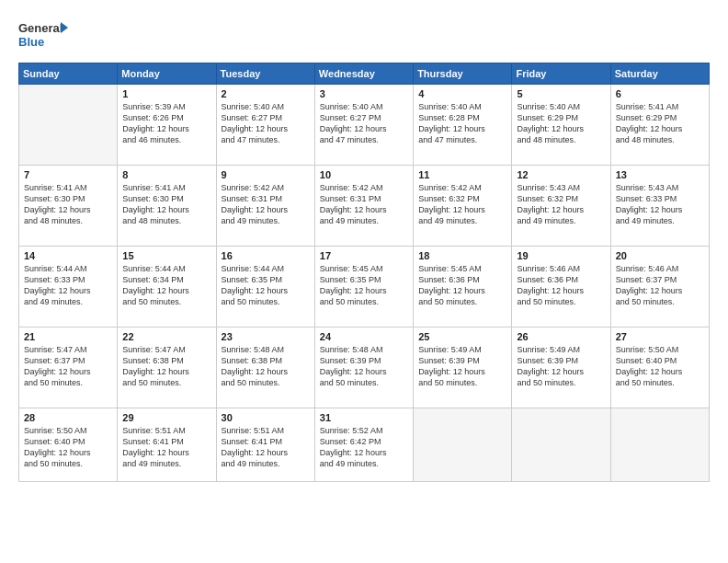 The width and height of the screenshot is (728, 563). I want to click on day-number: 30, so click(266, 418).